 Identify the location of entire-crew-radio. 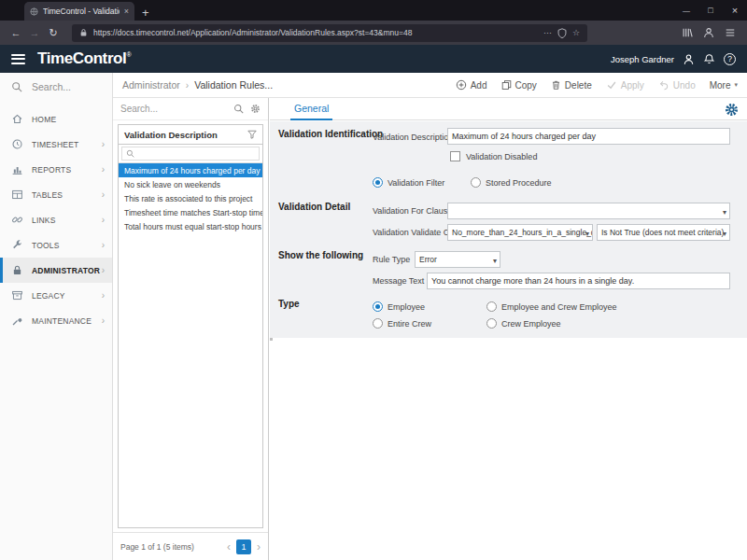
(377, 323).